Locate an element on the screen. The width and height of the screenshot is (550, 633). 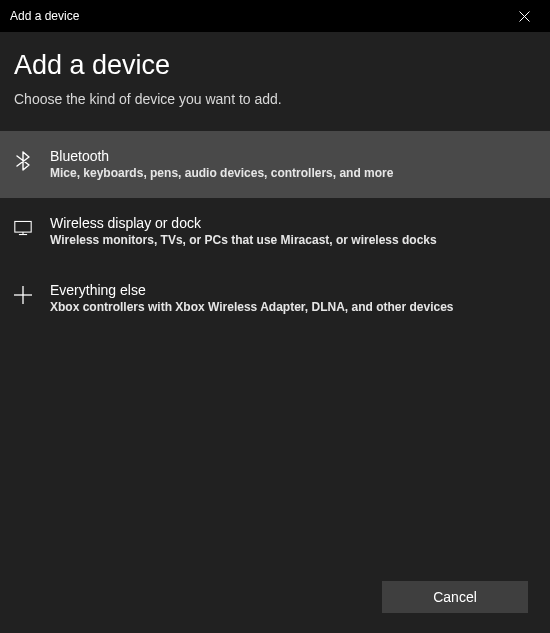
option-title: Bluetooth is located at coordinates (222, 156).